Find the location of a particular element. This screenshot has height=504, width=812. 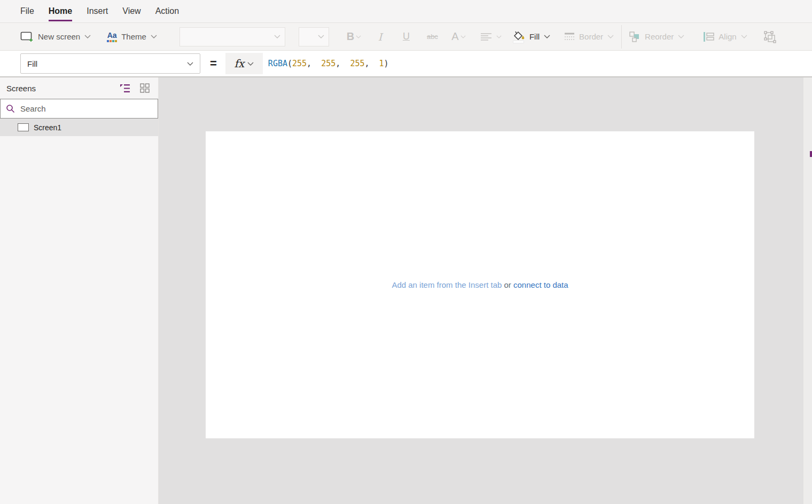

new-screen-button: New screen is located at coordinates (56, 37).